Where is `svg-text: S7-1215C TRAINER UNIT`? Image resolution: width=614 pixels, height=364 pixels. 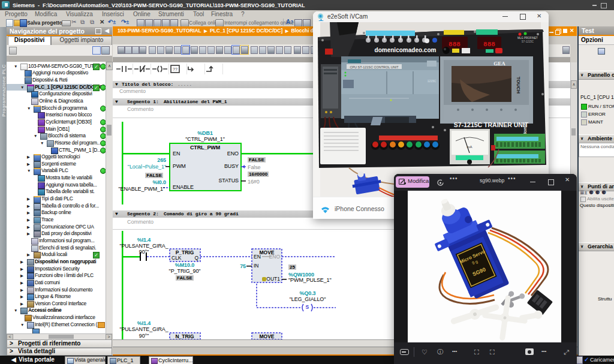 svg-text: S7-1215C TRAINER UNIT is located at coordinates (492, 125).